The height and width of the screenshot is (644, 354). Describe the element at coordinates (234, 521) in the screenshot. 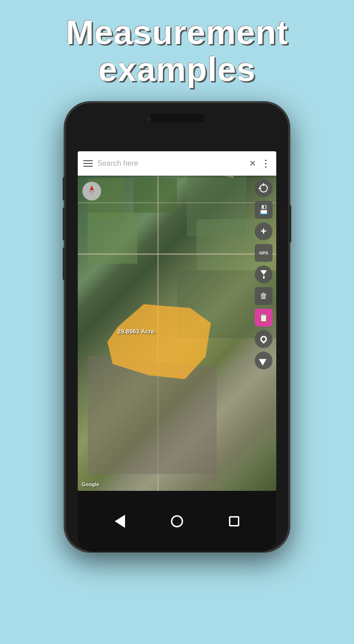

I see `nav-recents-icon` at that location.